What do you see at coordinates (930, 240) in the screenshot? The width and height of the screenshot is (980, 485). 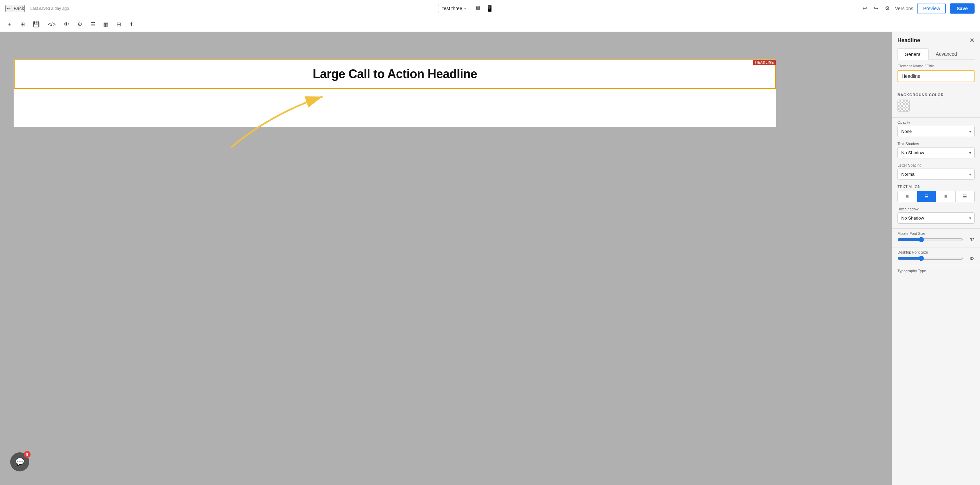 I see `mobile-font-size-slider` at bounding box center [930, 240].